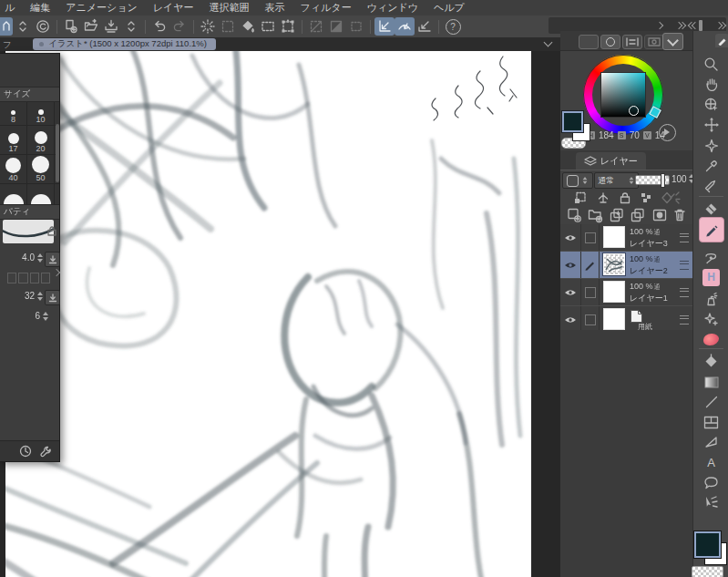 The image size is (728, 577). Describe the element at coordinates (124, 44) in the screenshot. I see `canvas-tab: イラスト* (1500 x 1200px 72dpi 110.1%)` at that location.